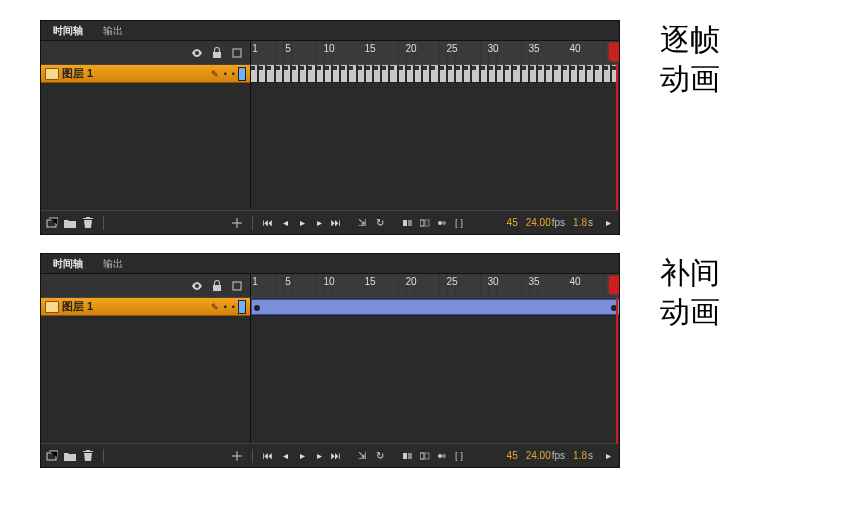  What do you see at coordinates (690, 292) in the screenshot?
I see `caption-tween: 补间 动画` at bounding box center [690, 292].